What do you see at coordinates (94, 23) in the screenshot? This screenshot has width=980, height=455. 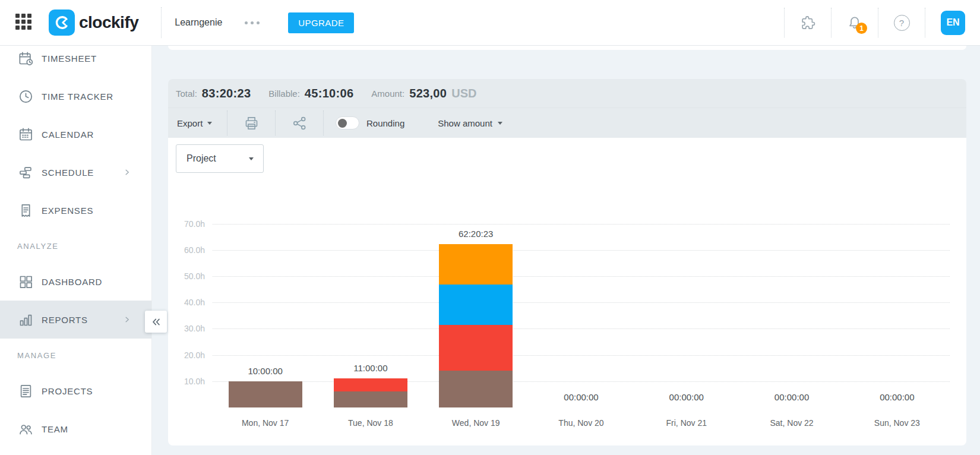 I see `clockify-logo: clockify` at bounding box center [94, 23].